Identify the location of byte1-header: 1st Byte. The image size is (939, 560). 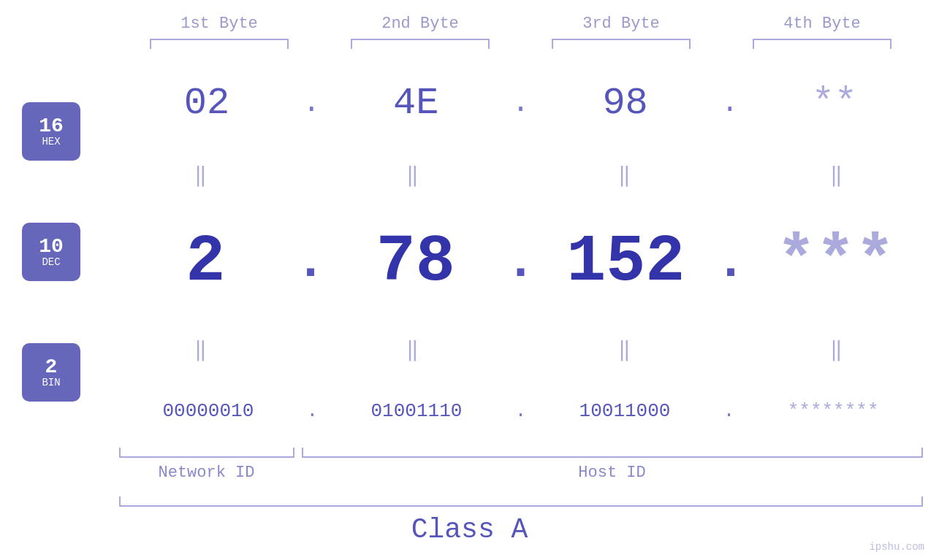
(219, 23).